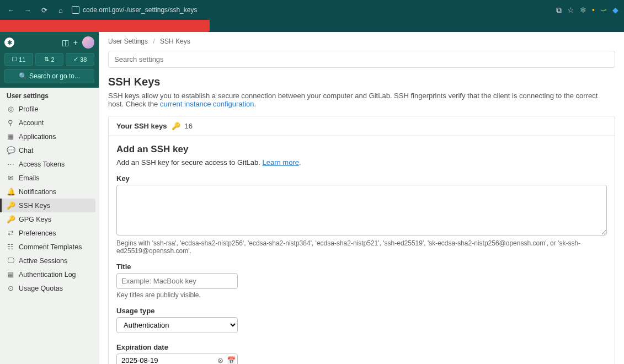  What do you see at coordinates (35, 220) in the screenshot?
I see `nav-label: GPG Keys` at bounding box center [35, 220].